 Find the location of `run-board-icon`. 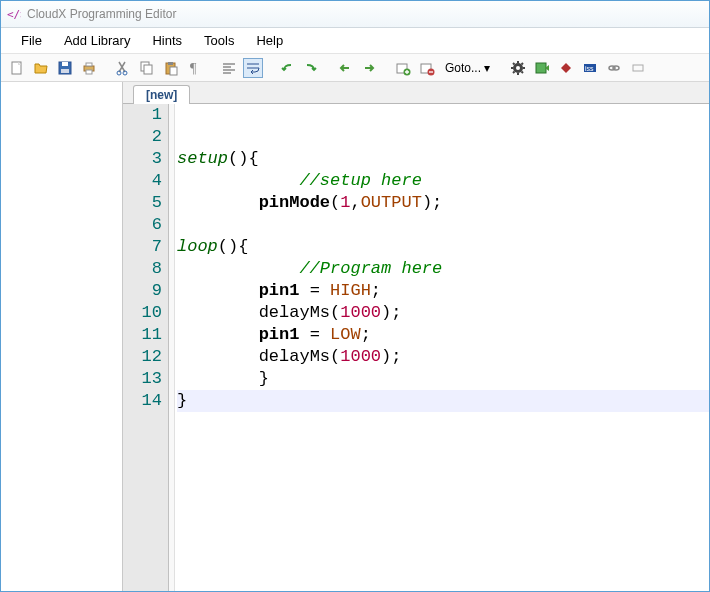

run-board-icon is located at coordinates (542, 68).